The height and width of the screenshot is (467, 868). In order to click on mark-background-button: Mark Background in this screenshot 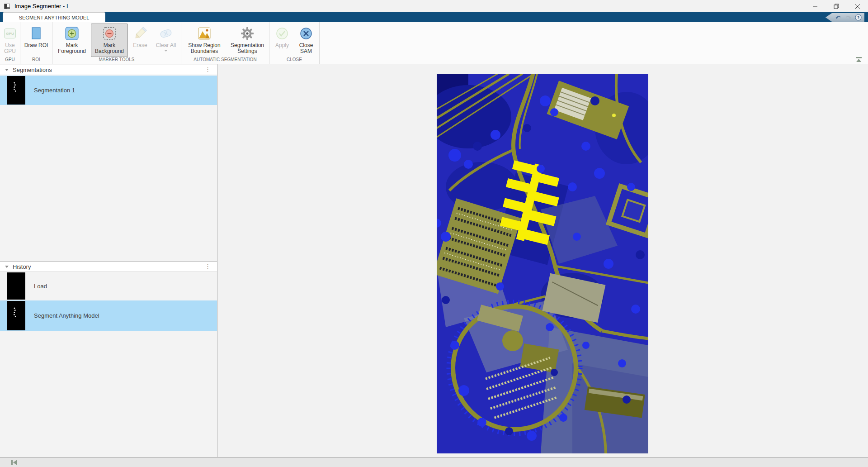, I will do `click(109, 40)`.